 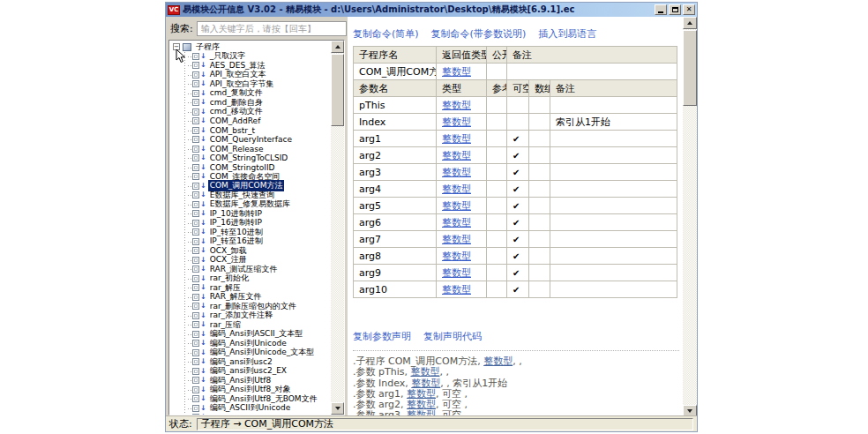 What do you see at coordinates (252, 159) in the screenshot?
I see `tree-item: ↓ COM_StringToCLSID` at bounding box center [252, 159].